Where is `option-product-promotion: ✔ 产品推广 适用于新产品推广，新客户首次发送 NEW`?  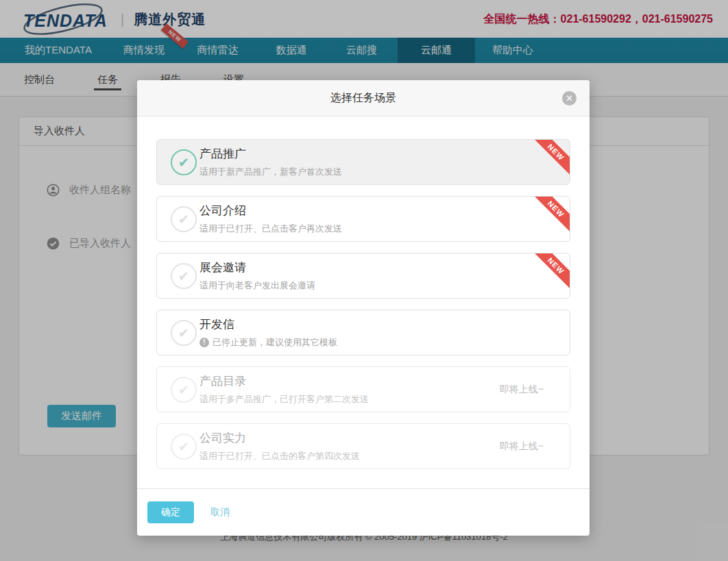 option-product-promotion: ✔ 产品推广 适用于新产品推广，新客户首次发送 NEW is located at coordinates (363, 162).